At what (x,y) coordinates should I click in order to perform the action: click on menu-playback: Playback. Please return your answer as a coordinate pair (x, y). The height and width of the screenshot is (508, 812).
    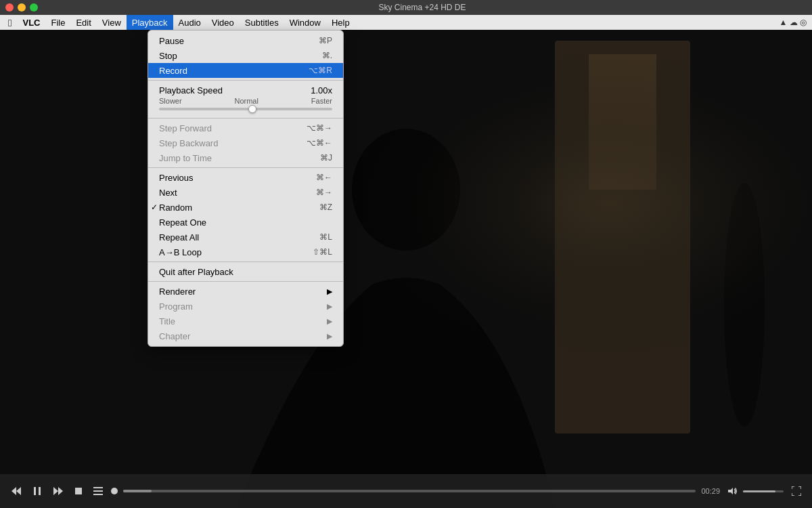
    Looking at the image, I should click on (150, 22).